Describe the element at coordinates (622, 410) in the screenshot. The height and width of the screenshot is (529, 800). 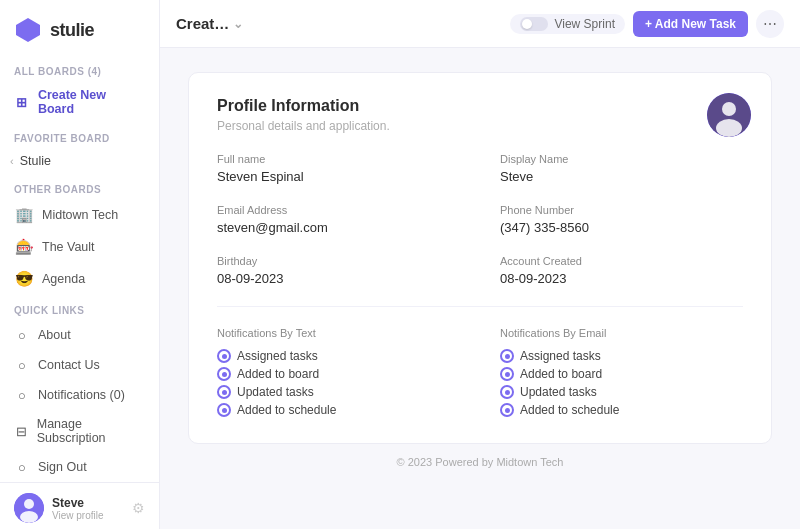
I see `notif-email-schedule: Added to schedule` at that location.